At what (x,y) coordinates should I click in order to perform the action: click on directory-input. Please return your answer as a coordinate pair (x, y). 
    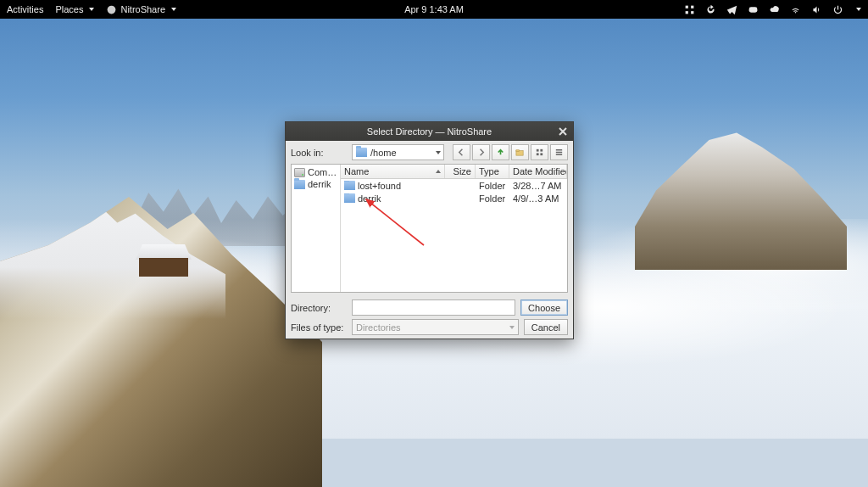
    Looking at the image, I should click on (434, 307).